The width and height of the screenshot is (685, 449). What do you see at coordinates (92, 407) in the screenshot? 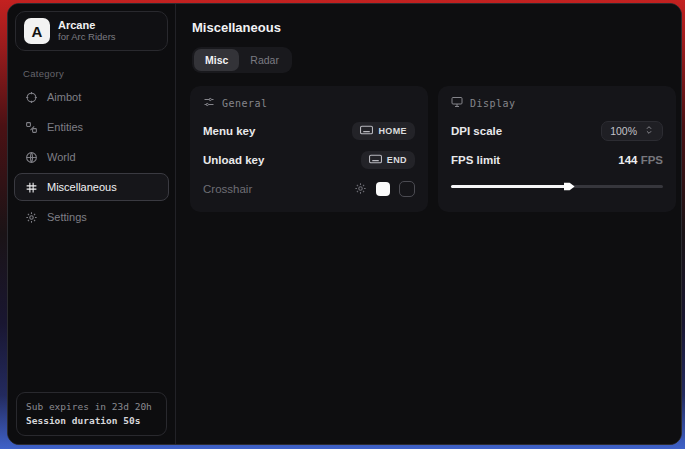
I see `sub-expiry-text: Sub expires in 23d 20h` at bounding box center [92, 407].